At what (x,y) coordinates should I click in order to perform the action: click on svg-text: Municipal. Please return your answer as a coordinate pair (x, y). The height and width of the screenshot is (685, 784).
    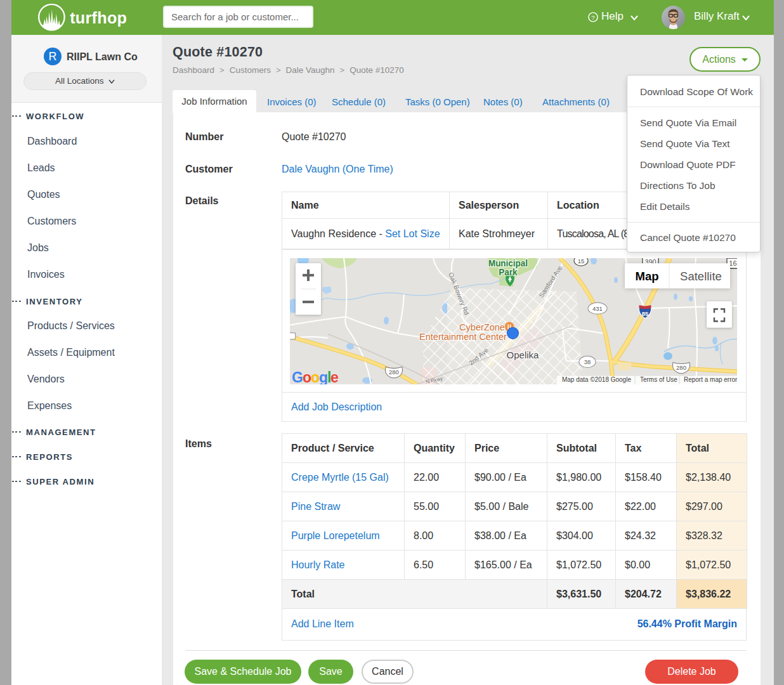
    Looking at the image, I should click on (508, 264).